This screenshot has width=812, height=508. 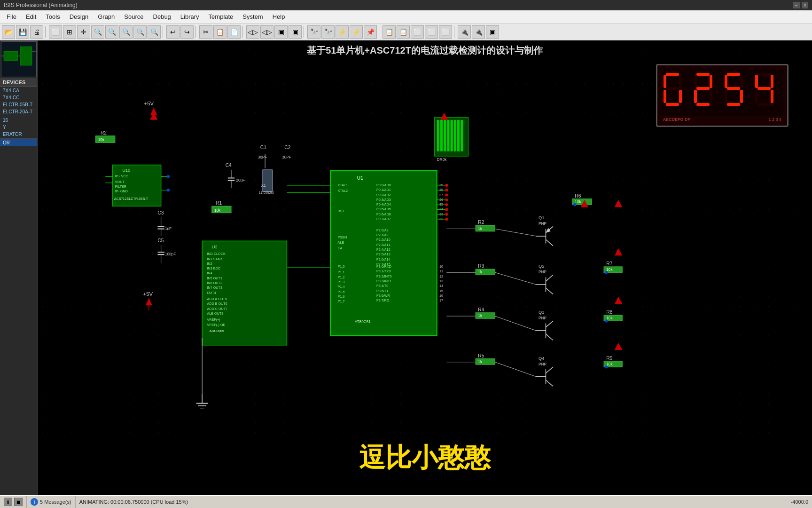 What do you see at coordinates (403, 32) in the screenshot?
I see `toolbar-button-32: 📋` at bounding box center [403, 32].